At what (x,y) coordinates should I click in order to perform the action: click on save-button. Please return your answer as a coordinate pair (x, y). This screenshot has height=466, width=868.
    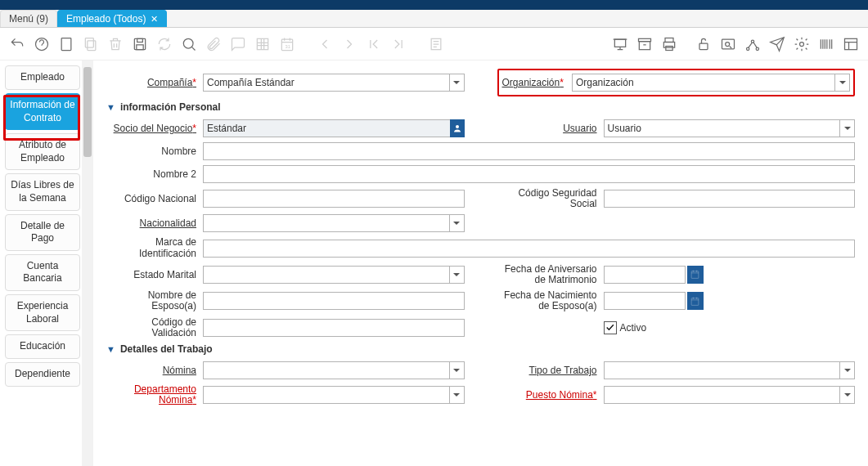
    Looking at the image, I should click on (140, 44).